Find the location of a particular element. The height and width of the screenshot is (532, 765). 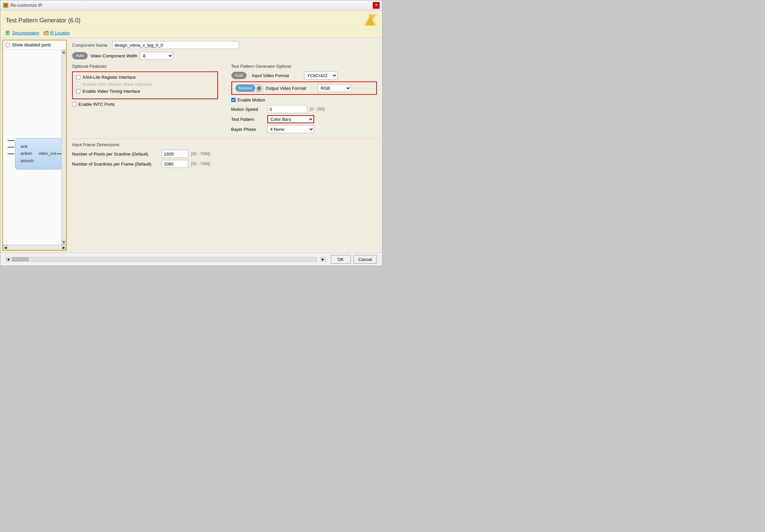

bayer-phase-label: Bayer Phase is located at coordinates (248, 129).